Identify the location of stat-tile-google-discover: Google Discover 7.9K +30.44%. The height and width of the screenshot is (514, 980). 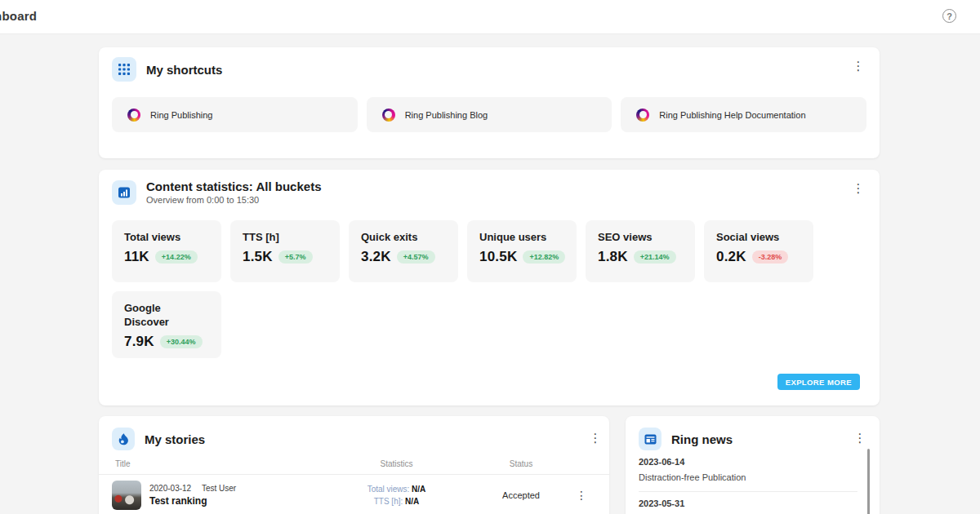
(167, 325).